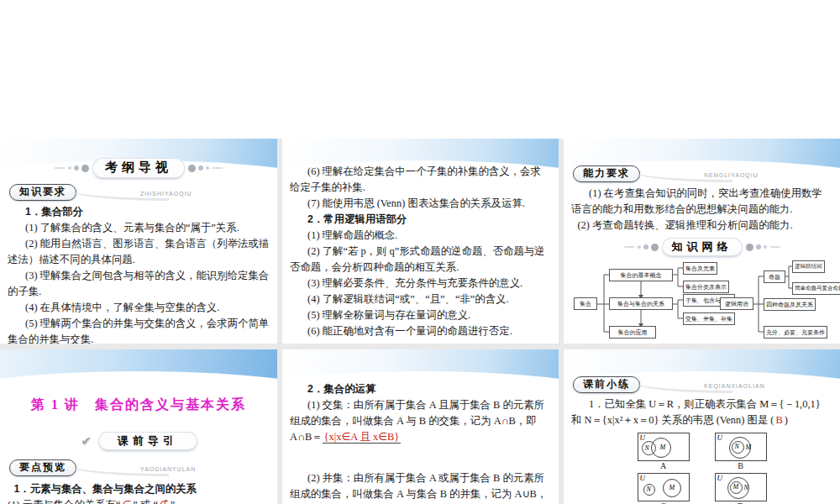 The width and height of the screenshot is (840, 504). Describe the element at coordinates (664, 452) in the screenshot. I see `venn-option-a: U N M A` at that location.